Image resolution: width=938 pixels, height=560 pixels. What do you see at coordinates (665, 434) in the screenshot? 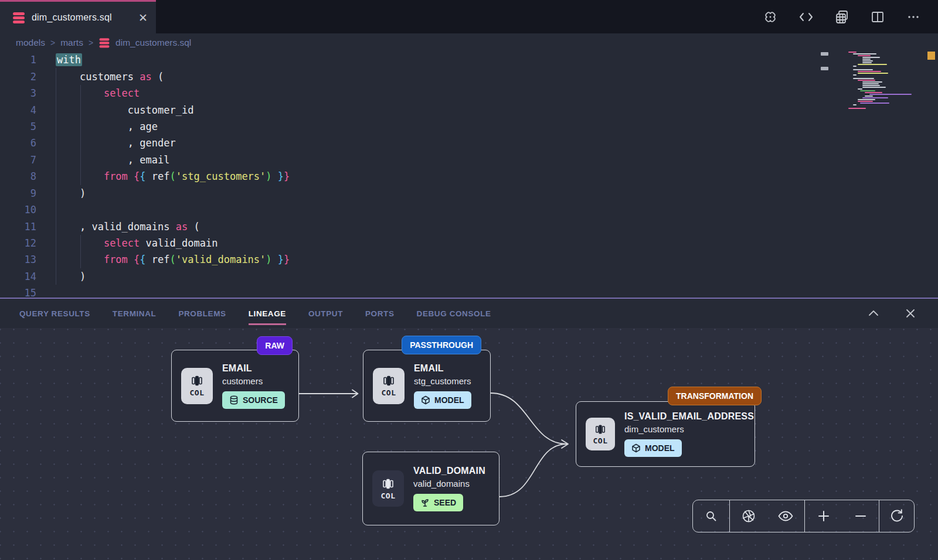
I see `lineage-node-dim-customers: TRANSFORMATION COL IS_VALID_EMAIL_ADDRES…` at bounding box center [665, 434].